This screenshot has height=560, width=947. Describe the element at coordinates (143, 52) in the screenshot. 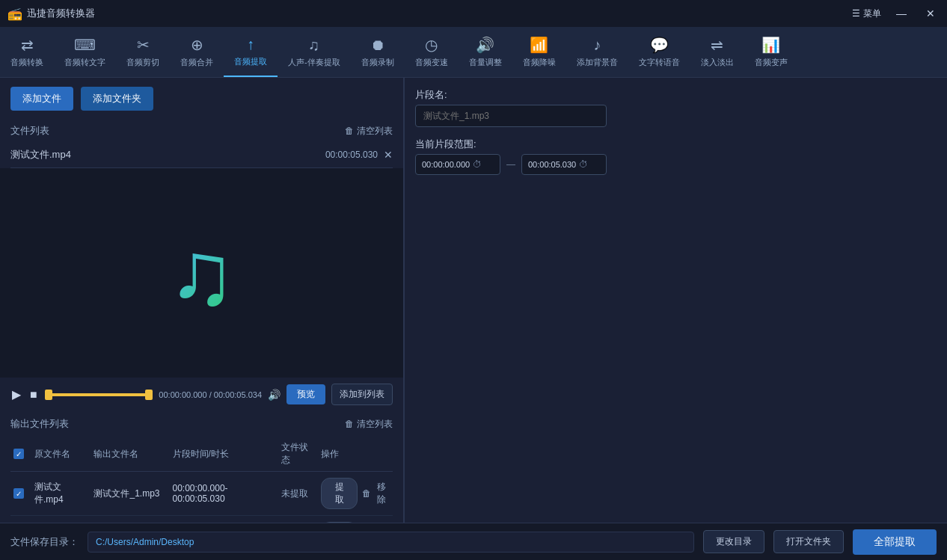

I see `toolbar-item-audio-cut: ✂ 音频剪切` at that location.